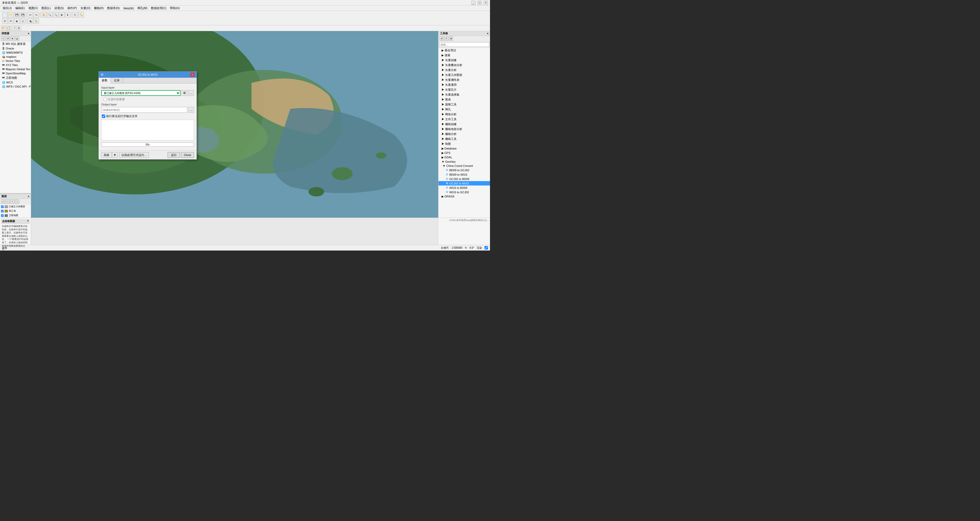 The width and height of the screenshot is (980, 521). I want to click on tools-vector-create: ▶ 矢量创建, so click(464, 60).